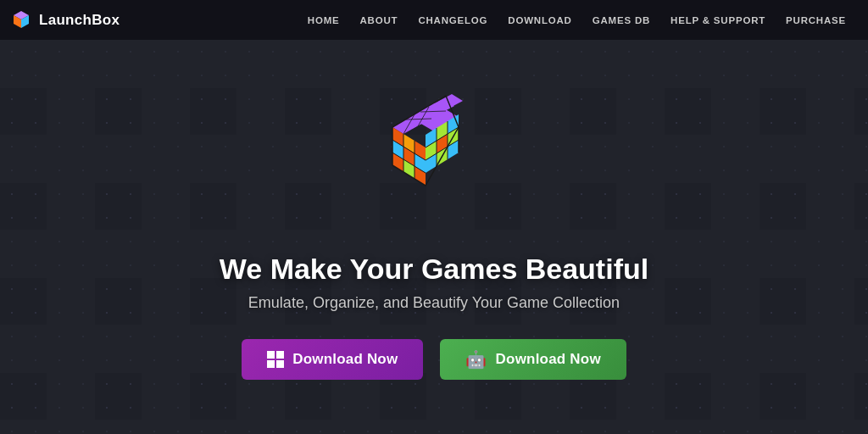 The image size is (868, 434). What do you see at coordinates (324, 20) in the screenshot?
I see `nav-home: HOME` at bounding box center [324, 20].